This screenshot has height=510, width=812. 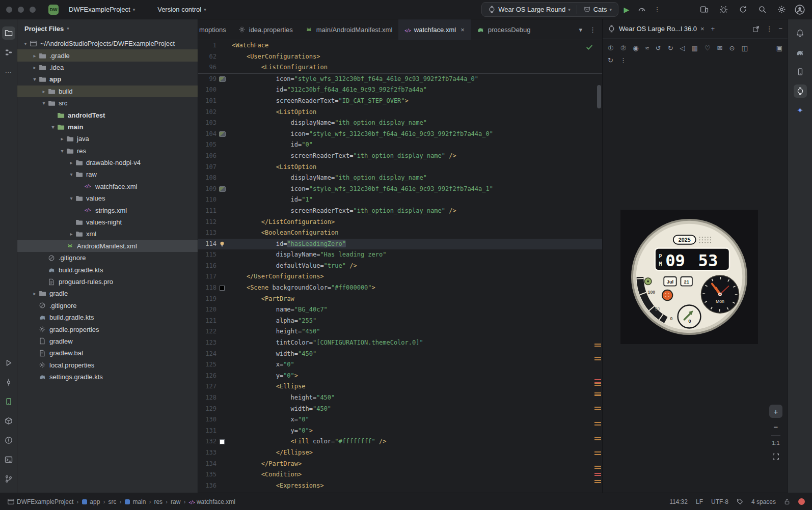 I want to click on zoom-ratio-label: 1:1, so click(x=775, y=443).